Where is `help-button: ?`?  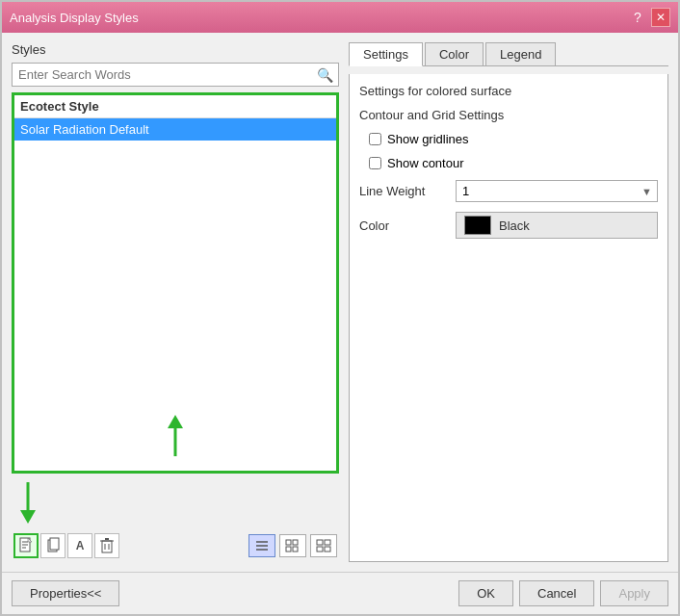 help-button: ? is located at coordinates (638, 17).